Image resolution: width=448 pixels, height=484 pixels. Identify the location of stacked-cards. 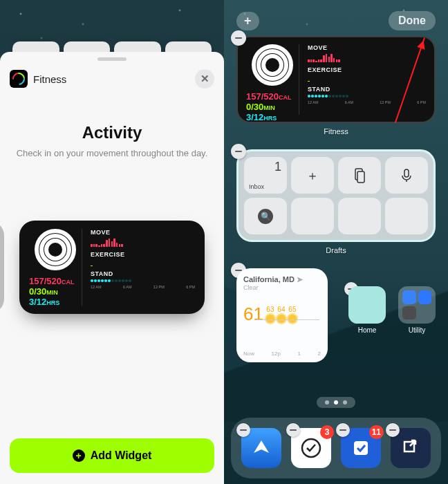
(112, 47).